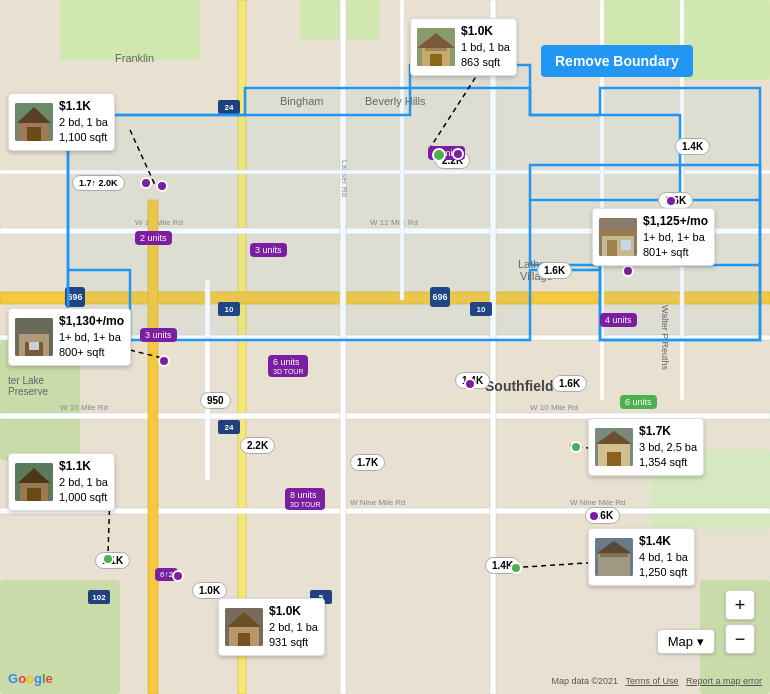 The height and width of the screenshot is (694, 770). I want to click on report-link: Report a map error, so click(724, 681).